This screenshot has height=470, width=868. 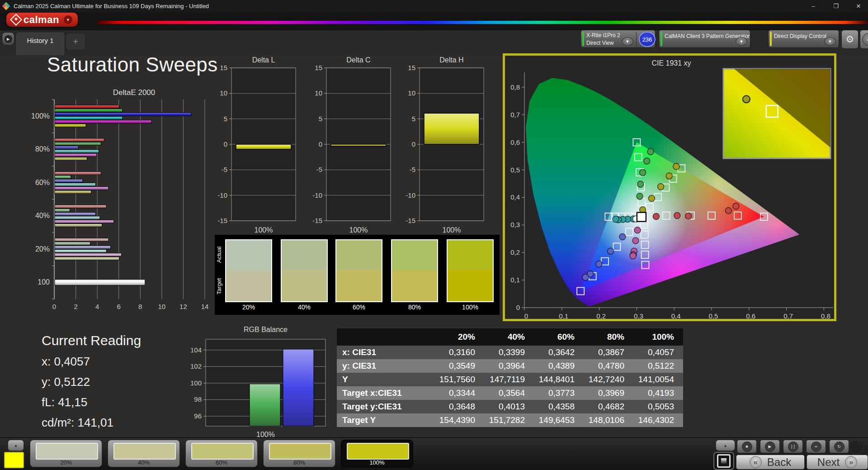 What do you see at coordinates (510, 380) in the screenshot?
I see `table-row: Y151,7560147,7119144,8401142,7240141,005…` at bounding box center [510, 380].